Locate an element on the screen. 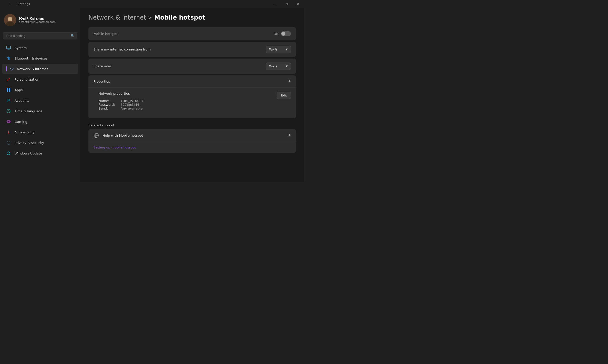 The height and width of the screenshot is (364, 608). share-over-dropdown: Wi-Fi ▼ is located at coordinates (278, 66).